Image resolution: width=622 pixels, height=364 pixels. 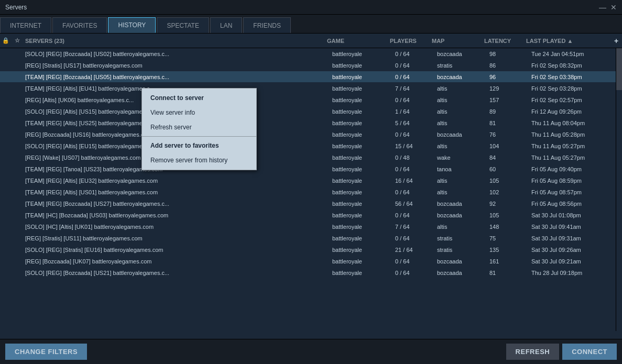 What do you see at coordinates (508, 123) in the screenshot?
I see `server-latency: 81` at bounding box center [508, 123].